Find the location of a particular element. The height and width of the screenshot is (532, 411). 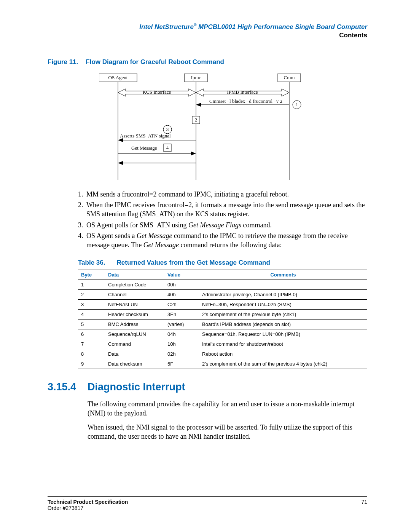

cell-comments: Board's IPMB address (depends on slot) is located at coordinates (283, 324).